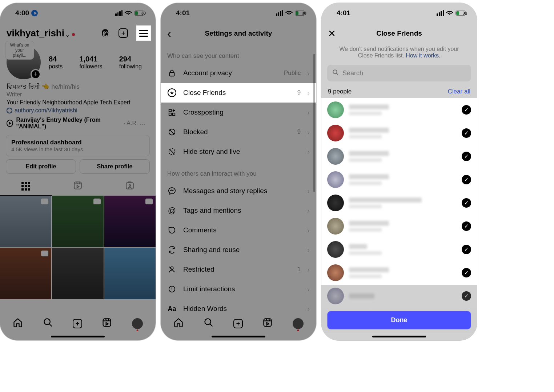  Describe the element at coordinates (78, 13) in the screenshot. I see `status-bar: 4:00 30` at that location.